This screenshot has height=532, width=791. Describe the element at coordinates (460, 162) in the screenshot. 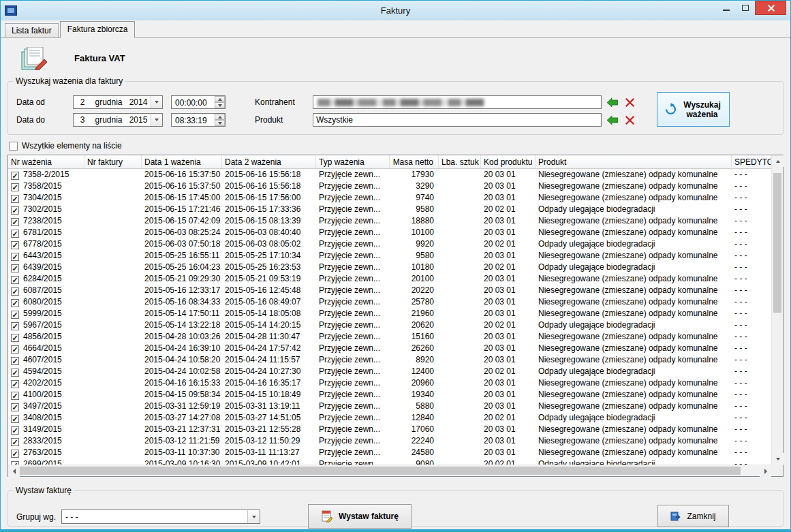

I see `column-header: Lba. sztuk` at that location.